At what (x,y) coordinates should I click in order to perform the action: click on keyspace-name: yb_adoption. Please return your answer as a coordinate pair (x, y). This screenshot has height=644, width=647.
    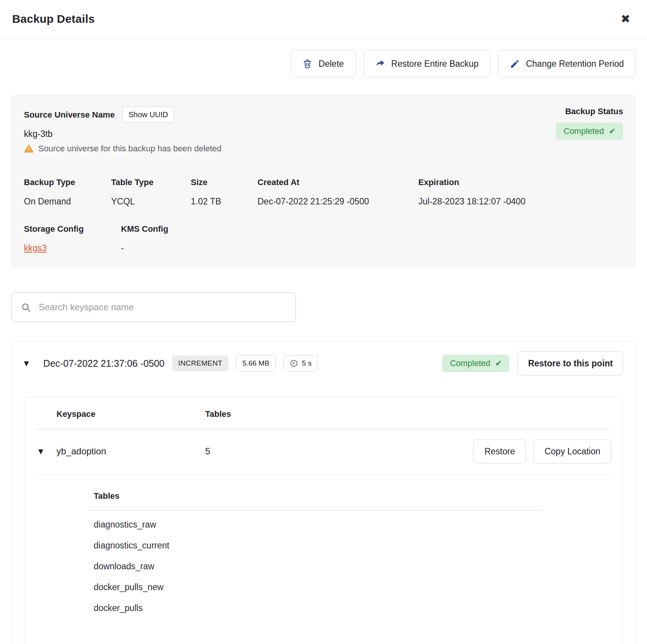
    Looking at the image, I should click on (131, 451).